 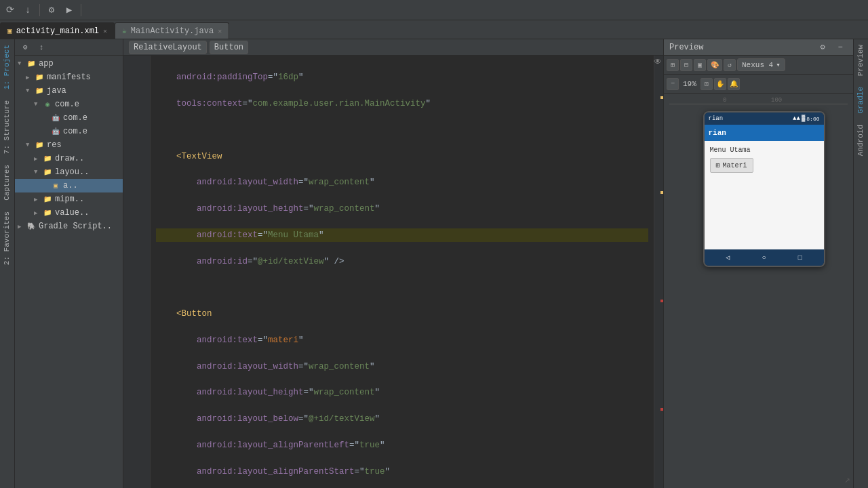 I want to click on preview-header-actions: ⚙ −, so click(x=831, y=47).